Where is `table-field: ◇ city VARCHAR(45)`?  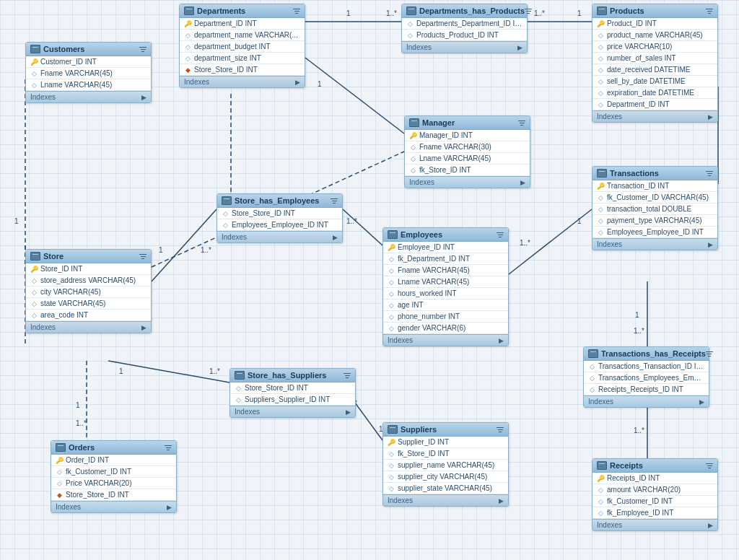 table-field: ◇ city VARCHAR(45) is located at coordinates (88, 292).